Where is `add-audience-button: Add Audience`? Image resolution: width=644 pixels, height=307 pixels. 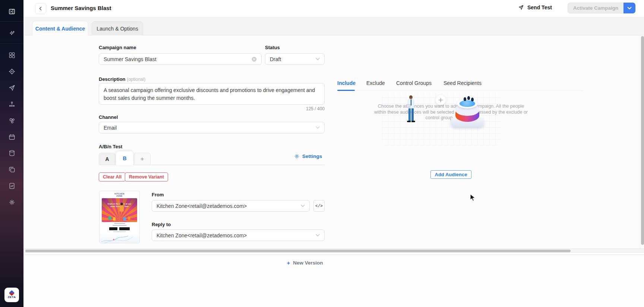
add-audience-button: Add Audience is located at coordinates (451, 174).